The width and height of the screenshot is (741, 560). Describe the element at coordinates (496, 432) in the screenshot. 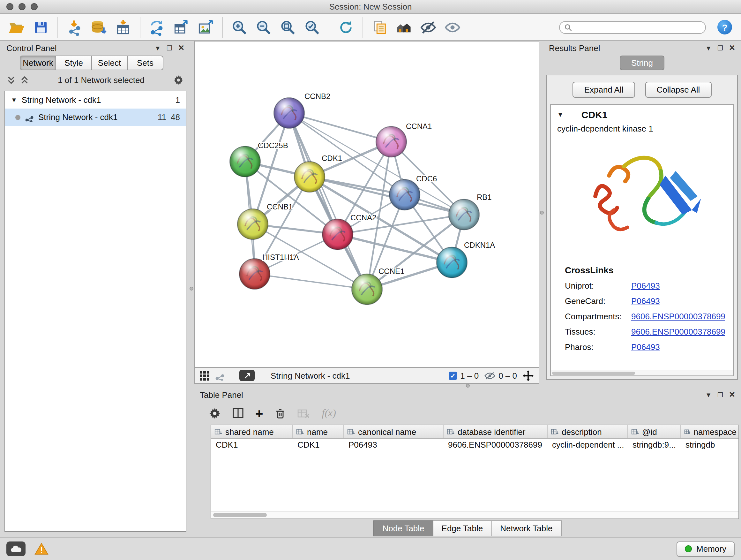

I see `column-header-database-identifier: database identifier` at that location.